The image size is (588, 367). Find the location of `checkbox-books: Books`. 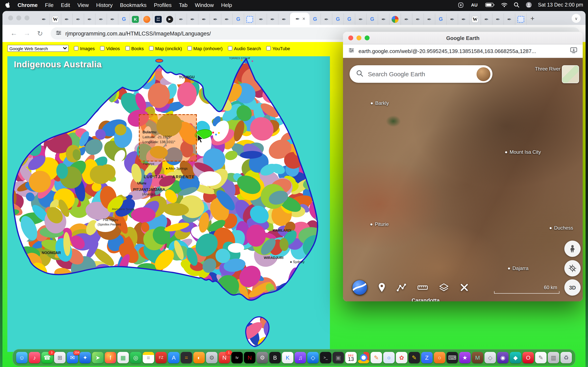

checkbox-books: Books is located at coordinates (135, 48).